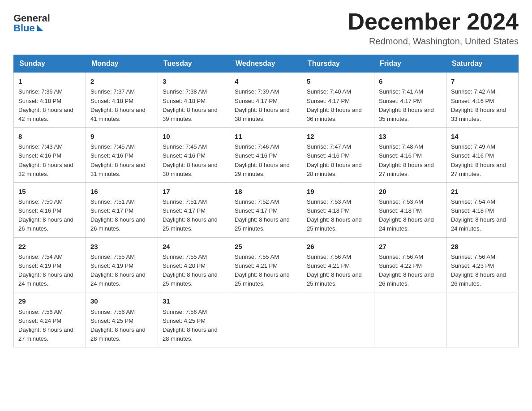 The width and height of the screenshot is (532, 411). I want to click on day-info: Sunrise: 7:56 AMSunset: 4:23 PMDaylight:…, so click(482, 270).